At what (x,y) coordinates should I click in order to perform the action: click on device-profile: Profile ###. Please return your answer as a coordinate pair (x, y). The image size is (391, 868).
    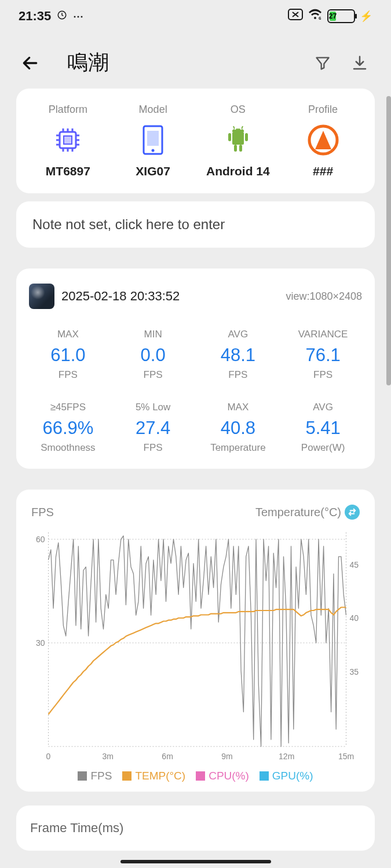
    Looking at the image, I should click on (323, 141).